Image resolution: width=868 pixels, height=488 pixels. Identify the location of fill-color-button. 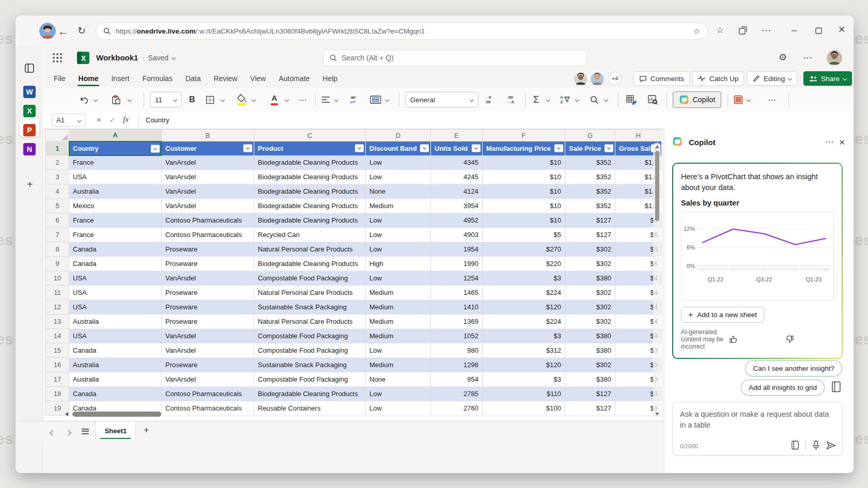
(242, 100).